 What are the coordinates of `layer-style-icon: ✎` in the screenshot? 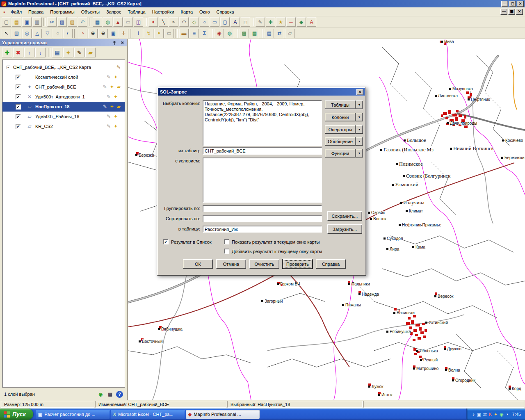 It's located at (80, 52).